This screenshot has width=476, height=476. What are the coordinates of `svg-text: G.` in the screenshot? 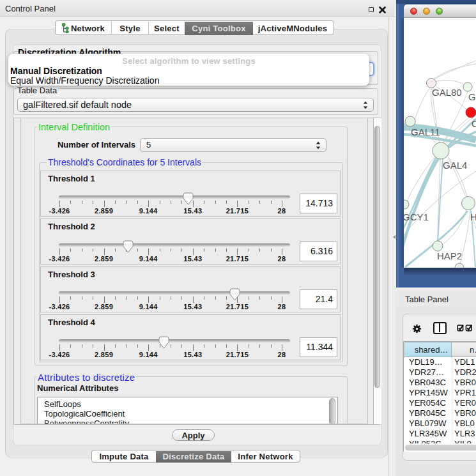 It's located at (472, 97).